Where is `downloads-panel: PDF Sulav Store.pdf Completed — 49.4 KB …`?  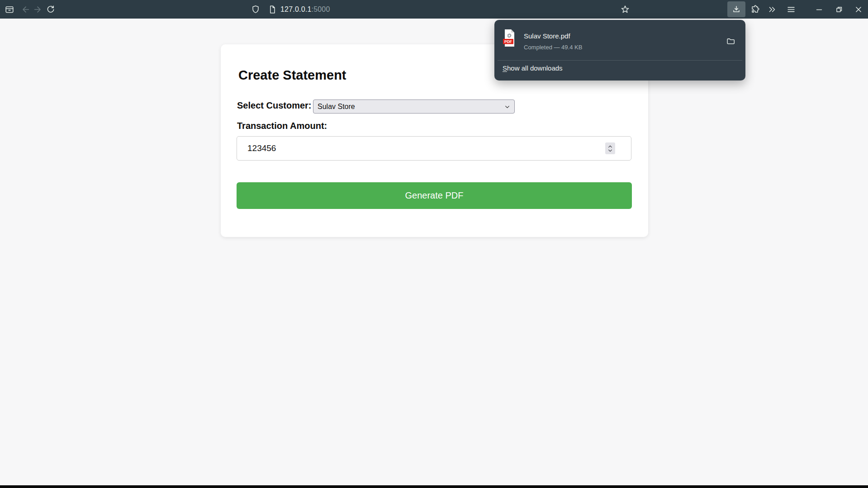 downloads-panel: PDF Sulav Store.pdf Completed — 49.4 KB … is located at coordinates (620, 50).